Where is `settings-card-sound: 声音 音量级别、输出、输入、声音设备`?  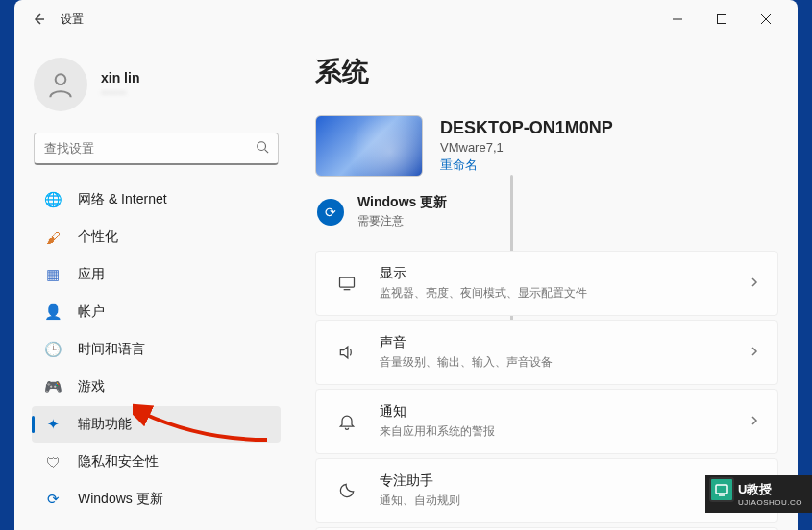 settings-card-sound: 声音 音量级别、输出、输入、声音设备 is located at coordinates (547, 352).